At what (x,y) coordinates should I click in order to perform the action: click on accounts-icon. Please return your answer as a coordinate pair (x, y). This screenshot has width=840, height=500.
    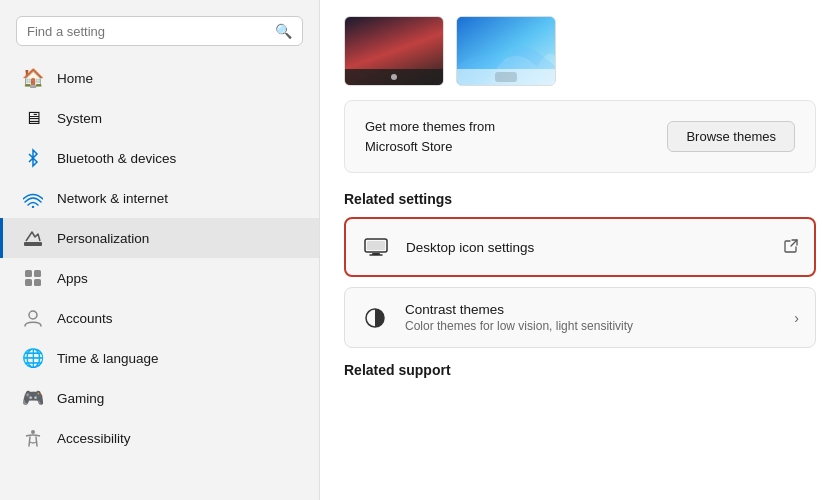
    Looking at the image, I should click on (33, 318).